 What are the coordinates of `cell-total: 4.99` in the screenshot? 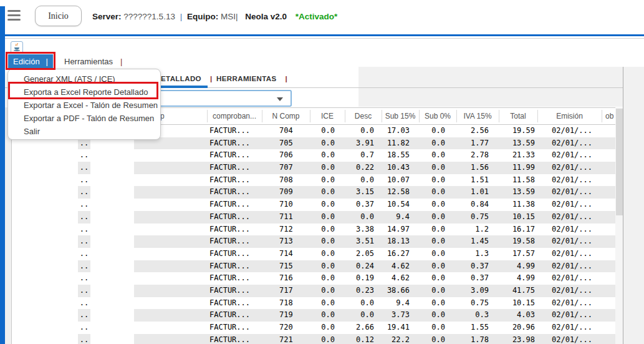 It's located at (518, 278).